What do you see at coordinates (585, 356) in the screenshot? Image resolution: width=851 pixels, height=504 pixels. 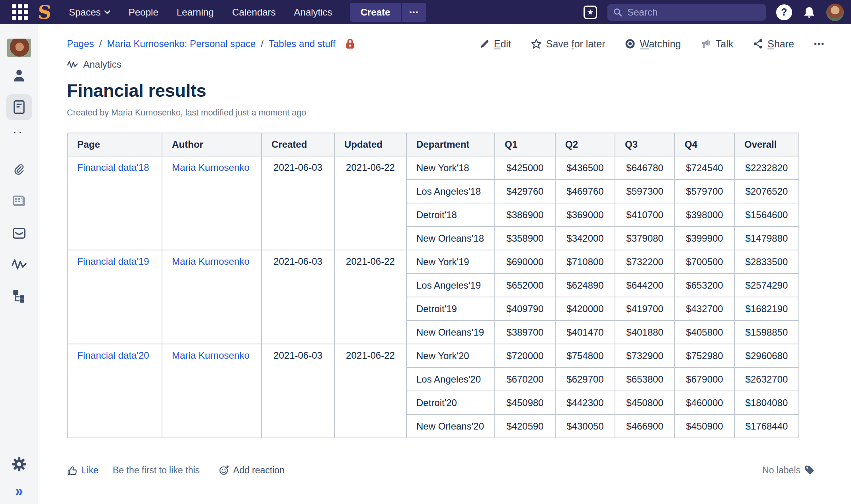 I see `q2-cell: $754800` at bounding box center [585, 356].